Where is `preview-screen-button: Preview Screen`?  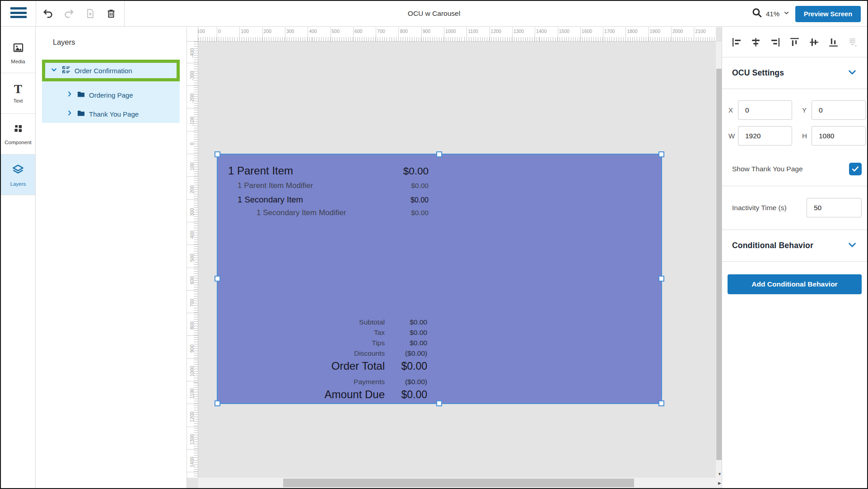 preview-screen-button: Preview Screen is located at coordinates (828, 14).